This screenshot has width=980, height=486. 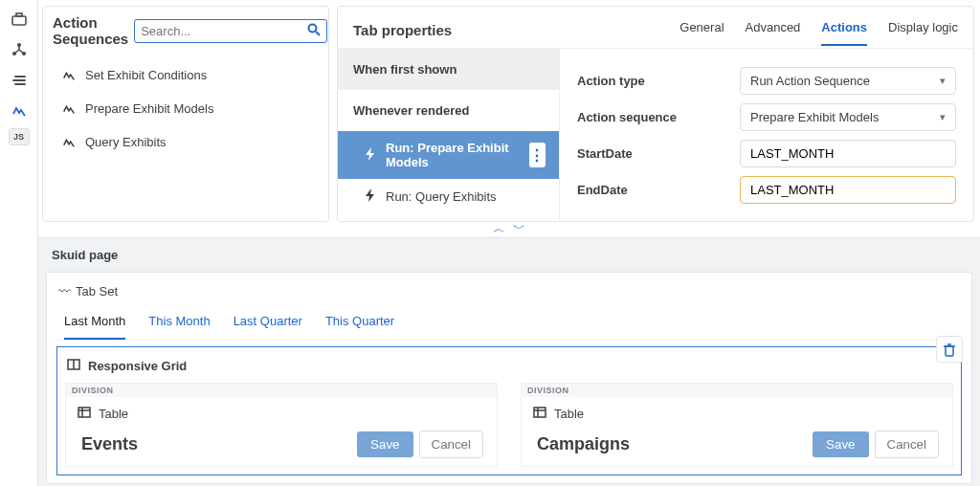 I want to click on search-box, so click(x=231, y=31).